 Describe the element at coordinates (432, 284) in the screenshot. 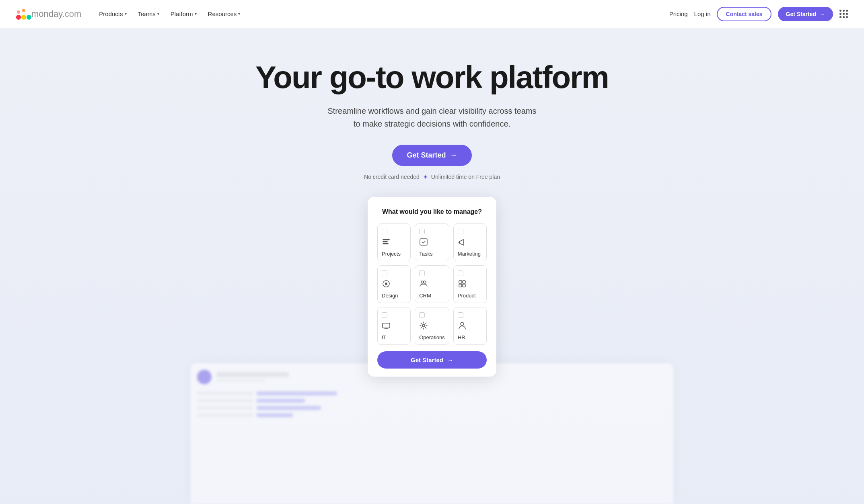

I see `option-item-crm: CRM` at that location.